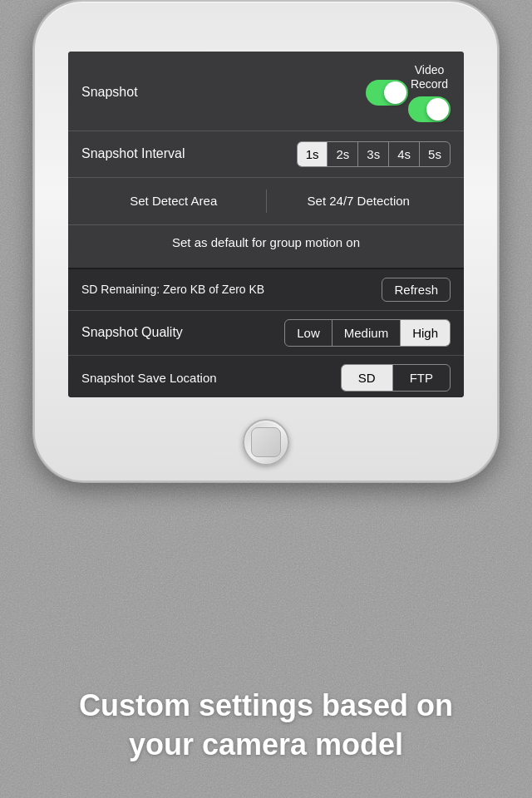  I want to click on save-location-row: Snapshot Save Location SD FTP, so click(266, 377).